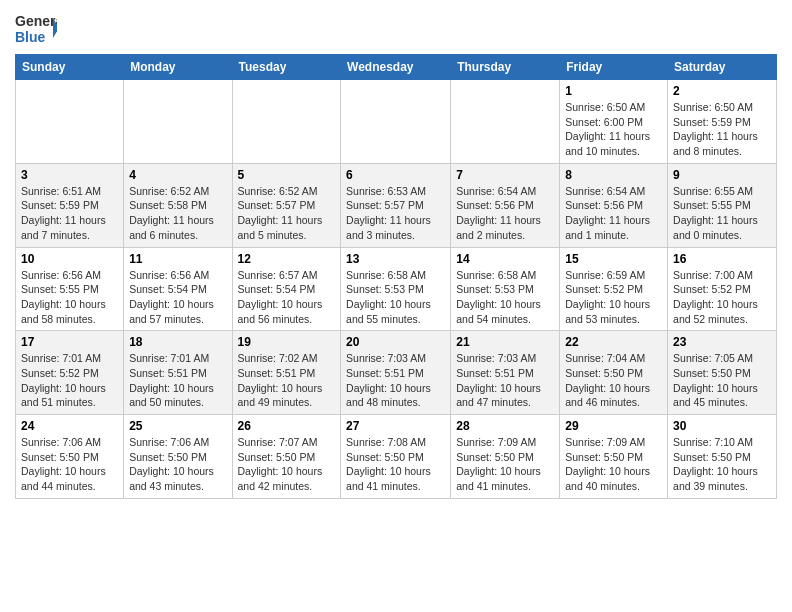  I want to click on weekday-header-friday: Friday, so click(614, 68).